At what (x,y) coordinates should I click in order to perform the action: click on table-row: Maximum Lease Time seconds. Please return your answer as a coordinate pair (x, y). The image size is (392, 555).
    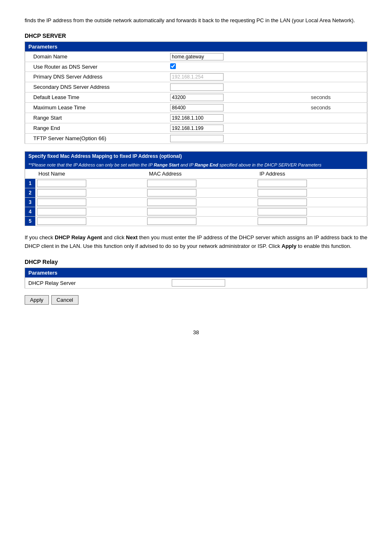
    Looking at the image, I should click on (196, 108).